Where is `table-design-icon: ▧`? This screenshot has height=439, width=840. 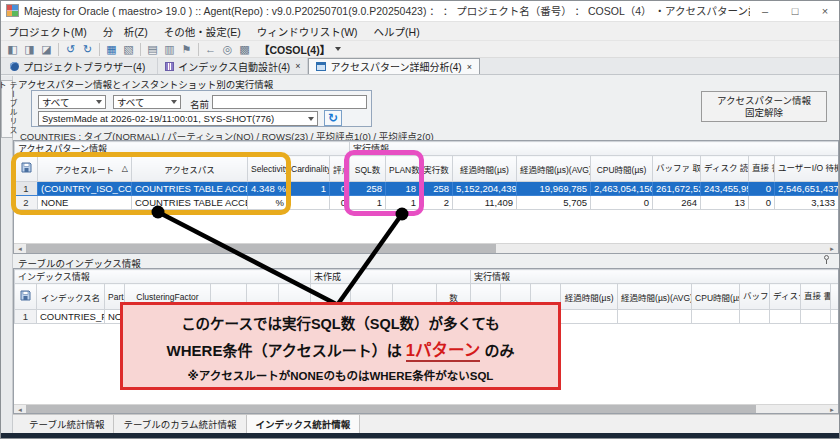
table-design-icon: ▧ is located at coordinates (128, 50).